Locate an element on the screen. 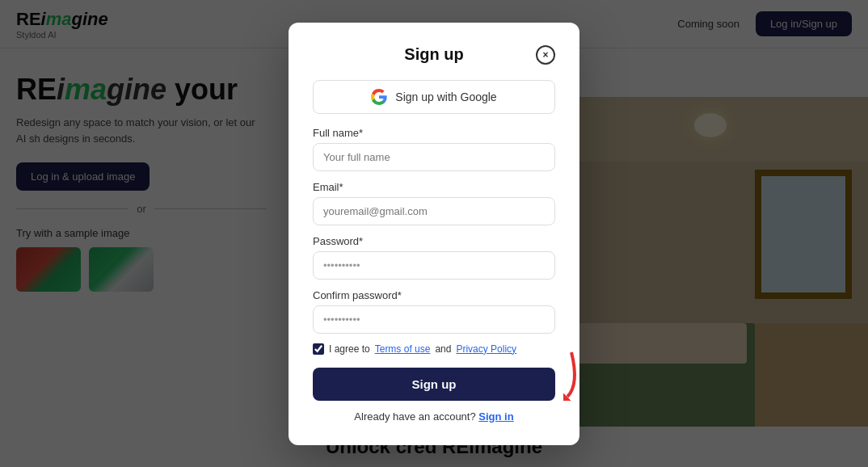 This screenshot has width=868, height=467. modal-close-button: × is located at coordinates (546, 55).